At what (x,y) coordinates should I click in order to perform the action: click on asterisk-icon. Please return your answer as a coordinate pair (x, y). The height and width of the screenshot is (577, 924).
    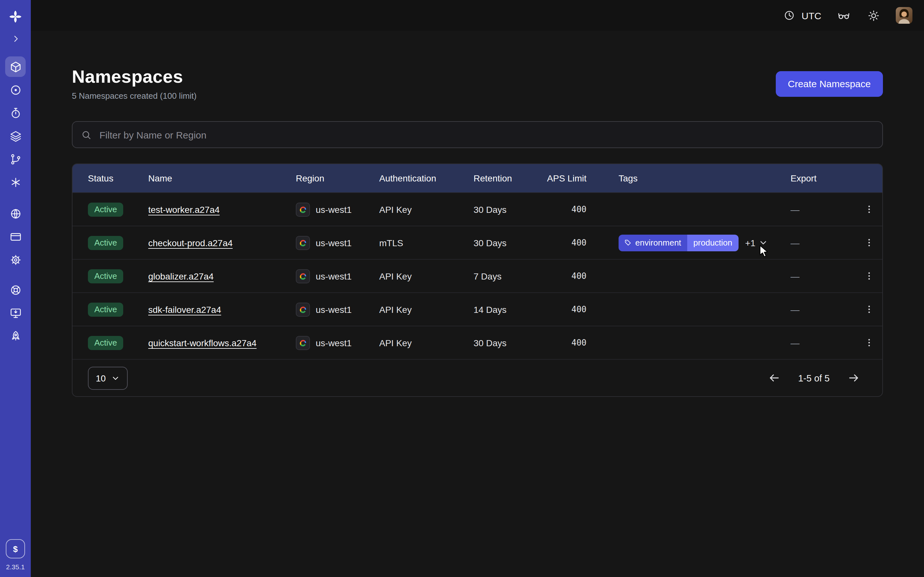
    Looking at the image, I should click on (15, 182).